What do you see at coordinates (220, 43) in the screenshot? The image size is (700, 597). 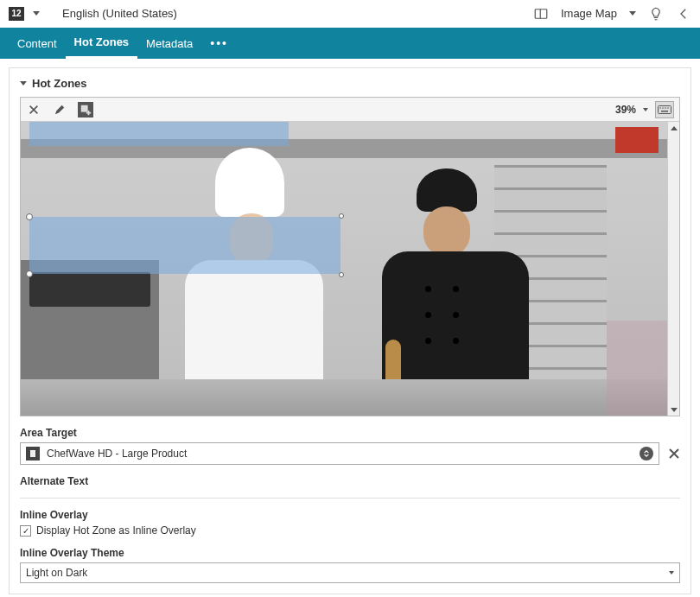 I see `tab-overflow-icon: •••` at bounding box center [220, 43].